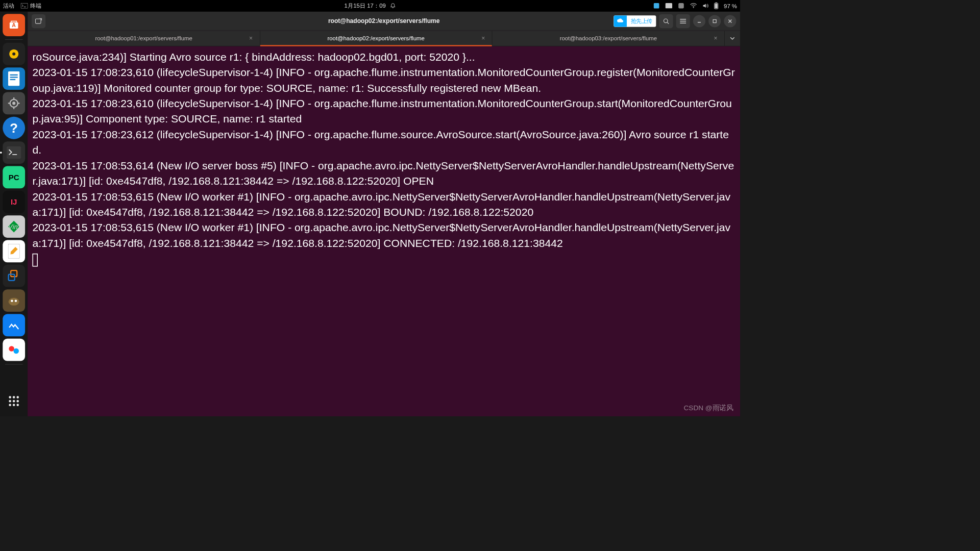 The image size is (980, 551). I want to click on terminal-cursor, so click(35, 260).